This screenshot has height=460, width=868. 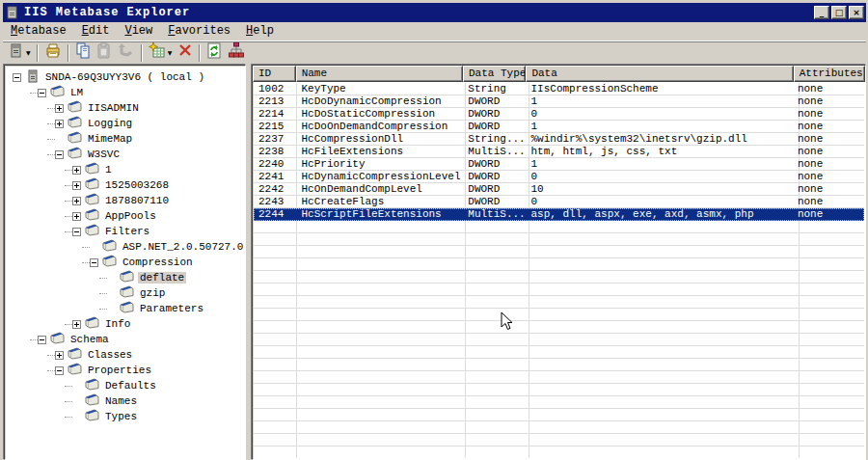 What do you see at coordinates (559, 214) in the screenshot?
I see `property-row-2244: 2244HcScriptFileExtensionsMultiS...asp, …` at bounding box center [559, 214].